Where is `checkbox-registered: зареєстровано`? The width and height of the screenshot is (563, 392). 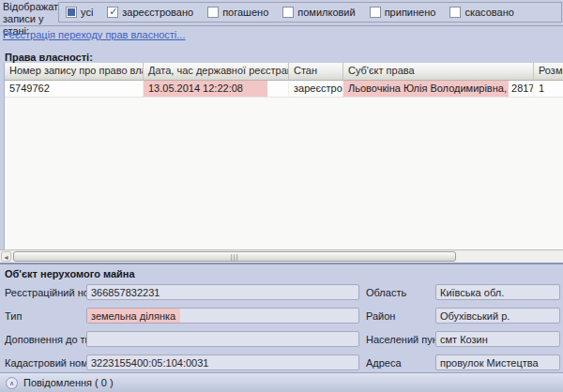
checkbox-registered: зареєстровано is located at coordinates (150, 12).